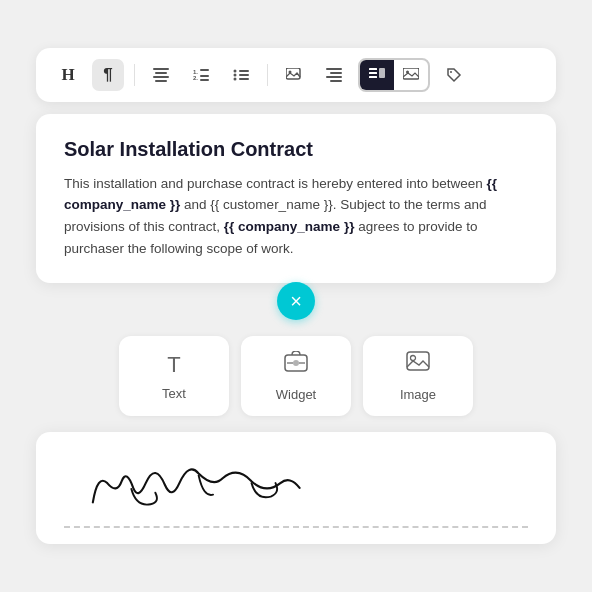  What do you see at coordinates (296, 394) in the screenshot?
I see `insert-widget-label: Widget` at bounding box center [296, 394].